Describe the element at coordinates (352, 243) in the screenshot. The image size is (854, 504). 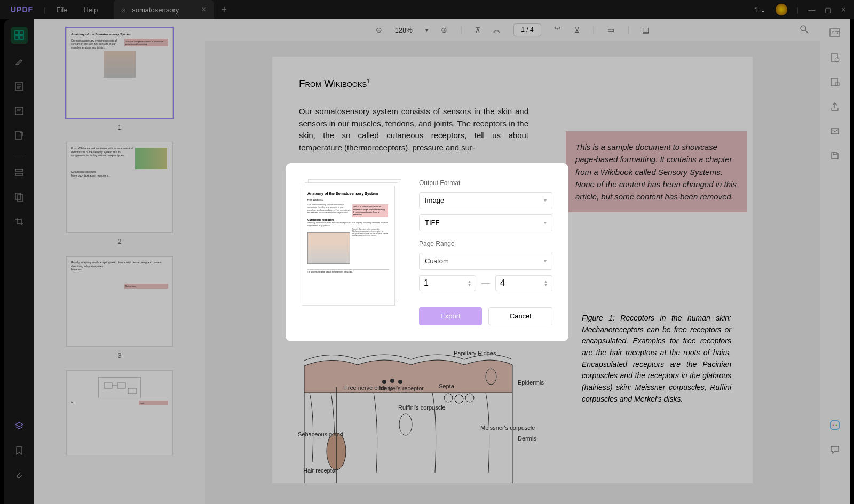
I see `export-preview: Anatomy of the Somatosensory System From…` at that location.